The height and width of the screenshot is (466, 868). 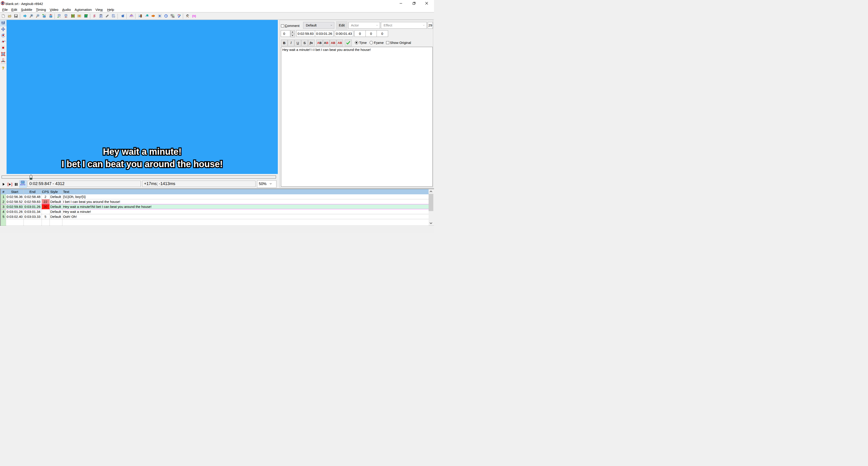 I want to click on svg-text: T, so click(x=114, y=16).